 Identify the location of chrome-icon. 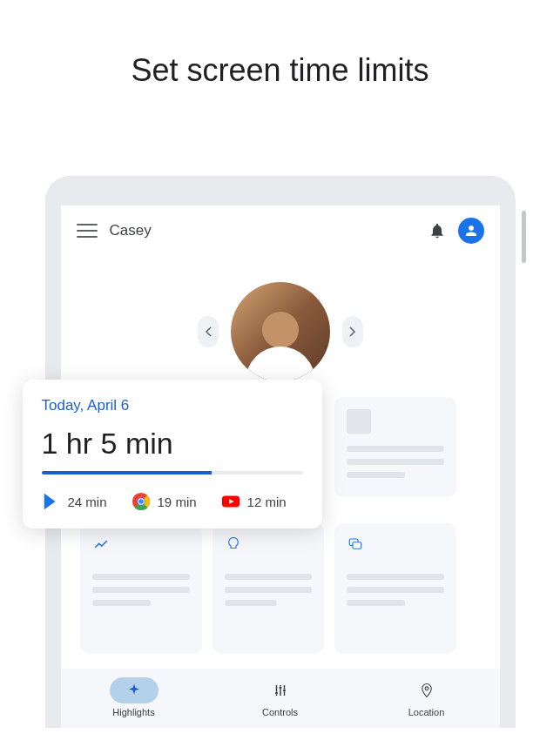
(141, 501).